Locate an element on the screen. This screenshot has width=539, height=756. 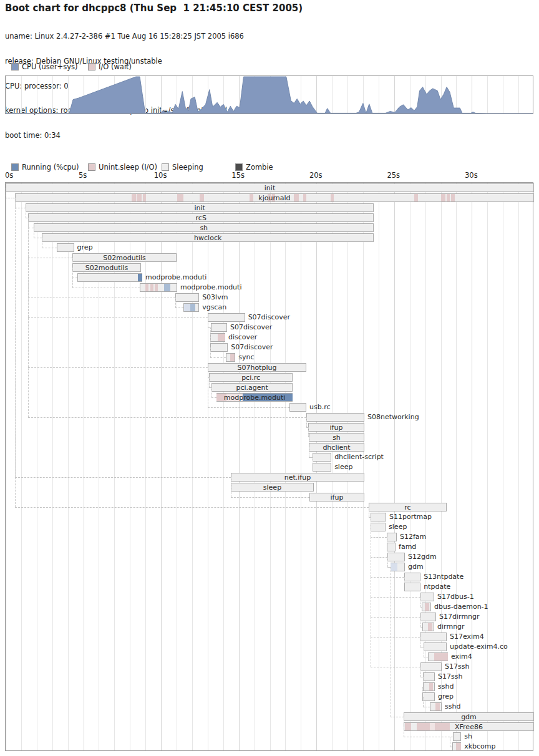
process-label: dhclient-script is located at coordinates (359, 457).